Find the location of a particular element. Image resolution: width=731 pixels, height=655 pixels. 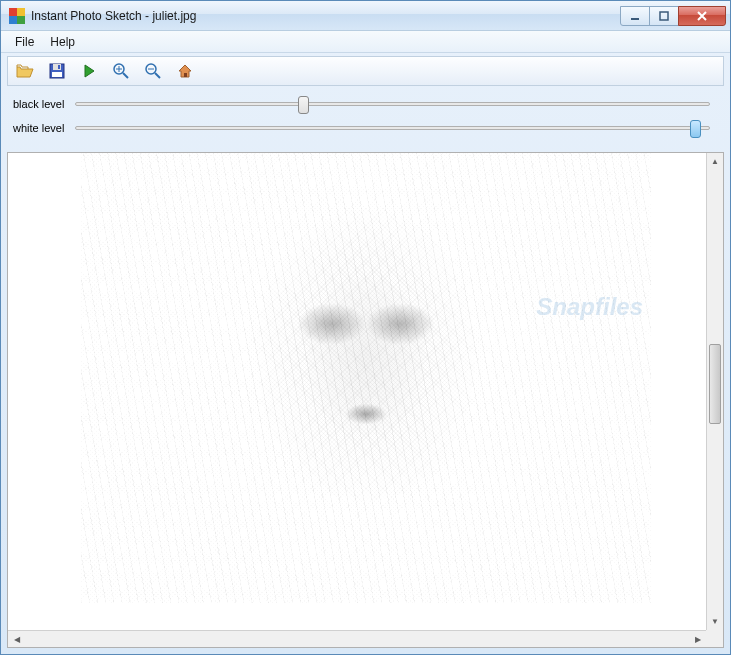

close-button is located at coordinates (702, 16).